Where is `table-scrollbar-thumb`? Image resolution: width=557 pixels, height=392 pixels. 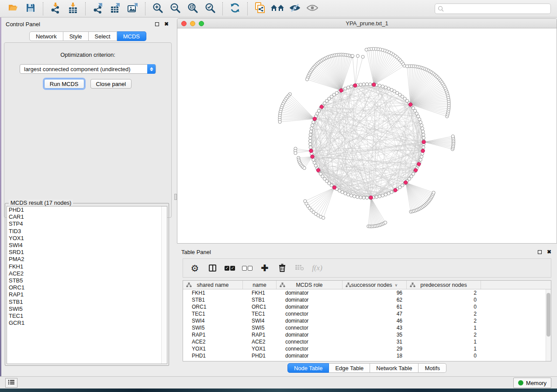 table-scrollbar-thumb is located at coordinates (549, 315).